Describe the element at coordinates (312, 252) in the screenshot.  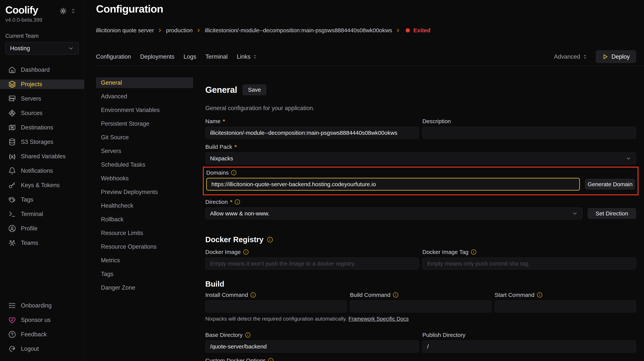
I see `docker-image-label: Docker Image` at that location.